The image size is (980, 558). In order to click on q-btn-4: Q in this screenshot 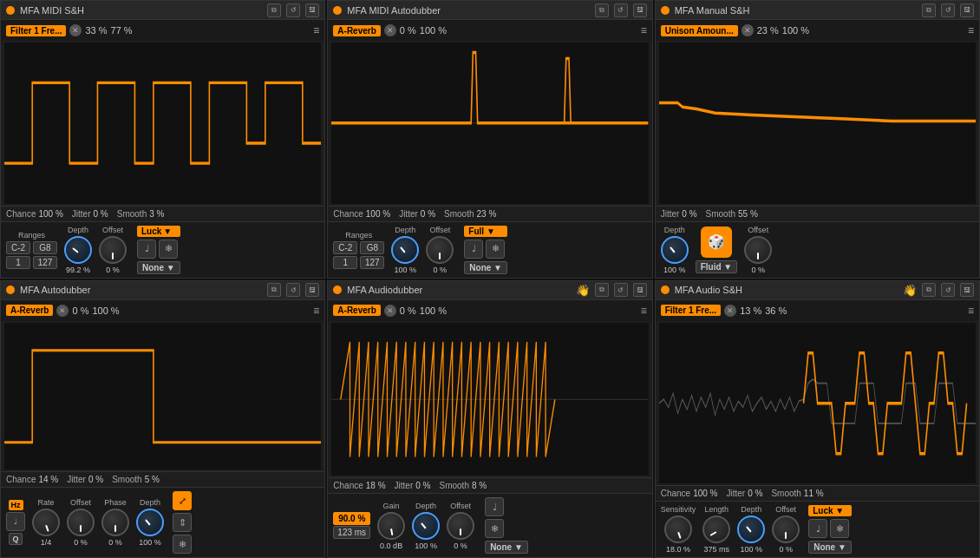, I will do `click(16, 539)`.